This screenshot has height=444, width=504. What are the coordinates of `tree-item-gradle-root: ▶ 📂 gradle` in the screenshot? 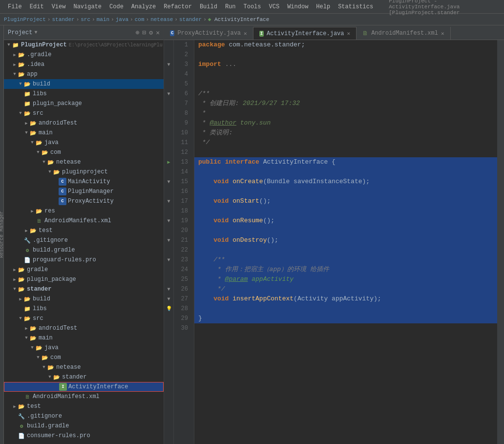 It's located at (84, 270).